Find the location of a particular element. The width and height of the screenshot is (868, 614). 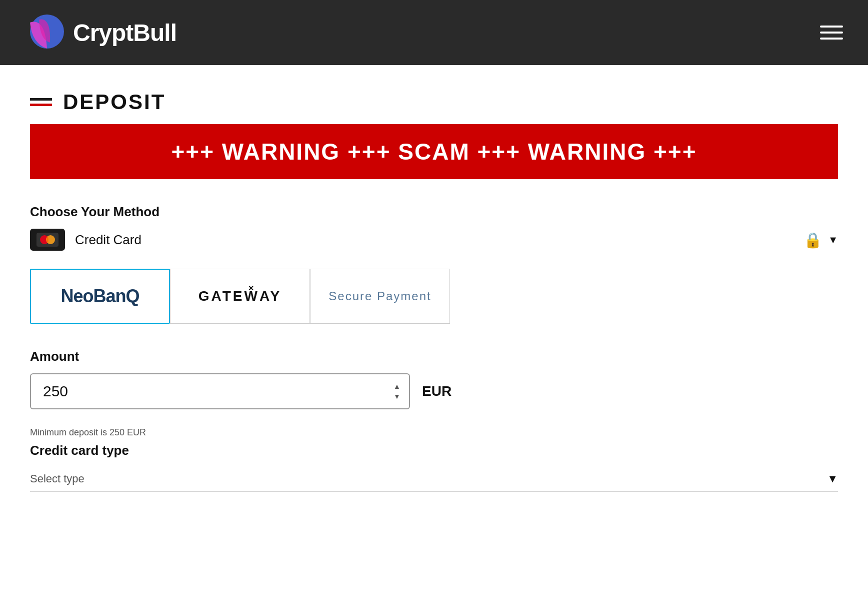

amount-label: Amount is located at coordinates (434, 356).